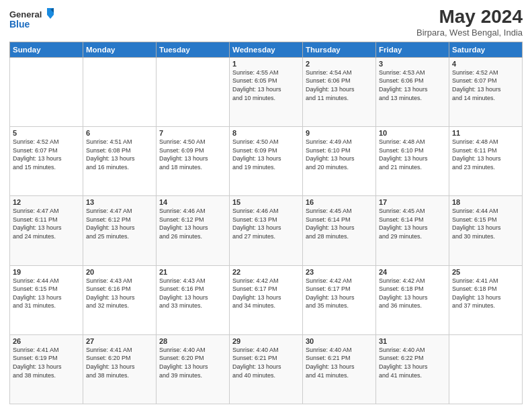 The height and width of the screenshot is (411, 532). Describe the element at coordinates (412, 363) in the screenshot. I see `day-info: Sunrise: 4:40 AM Sunset: 6:22 PM Dayligh…` at that location.